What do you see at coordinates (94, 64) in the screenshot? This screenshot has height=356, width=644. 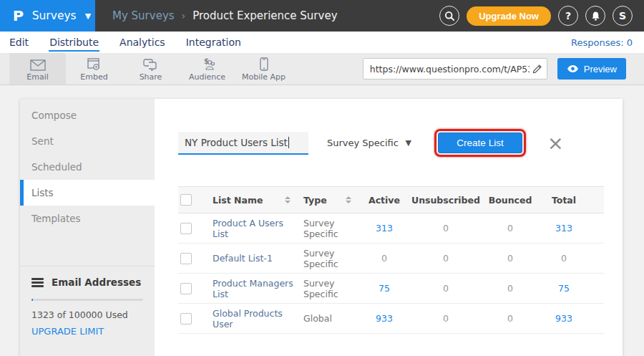 I see `embed-icon` at bounding box center [94, 64].